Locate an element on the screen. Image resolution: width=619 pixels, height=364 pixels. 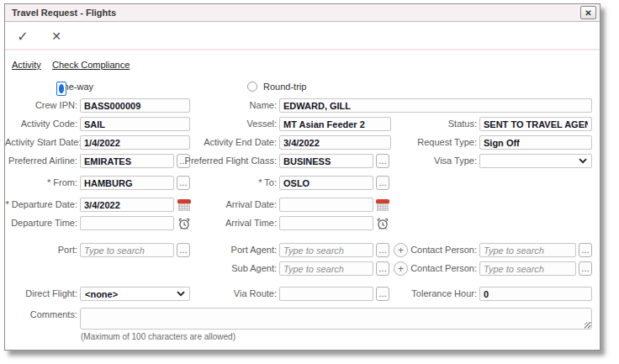
x-icon: ✕ is located at coordinates (56, 36).